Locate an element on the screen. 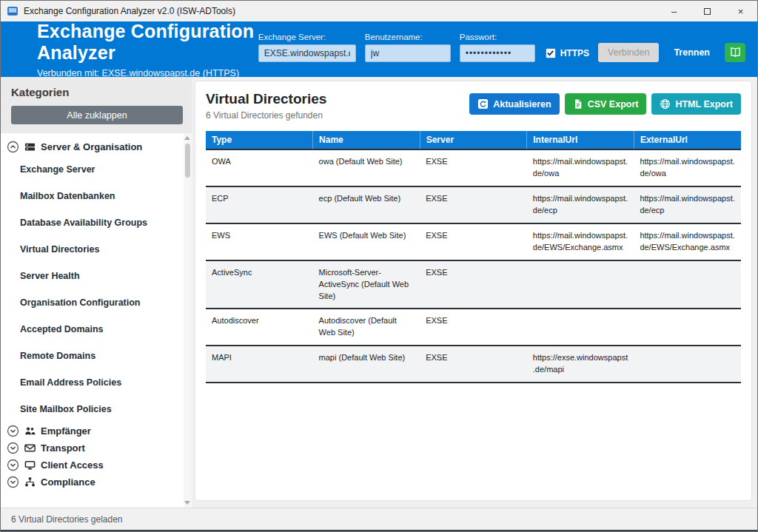  minimize-button: – is located at coordinates (674, 11).